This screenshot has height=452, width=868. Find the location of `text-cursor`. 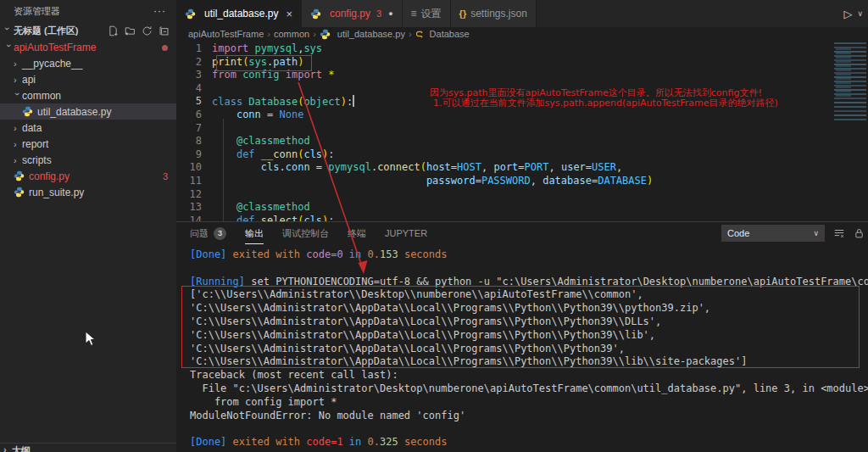

text-cursor is located at coordinates (353, 101).